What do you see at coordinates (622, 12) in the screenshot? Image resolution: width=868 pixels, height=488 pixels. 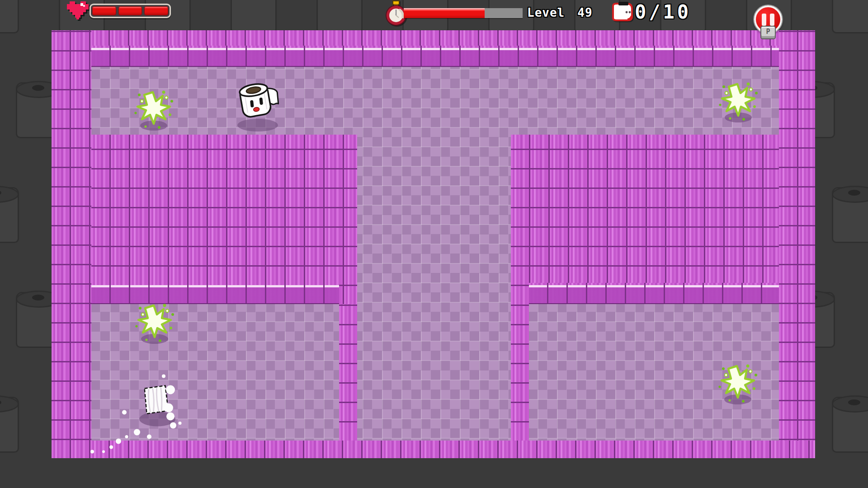 I see `toilet-paper-icon` at bounding box center [622, 12].